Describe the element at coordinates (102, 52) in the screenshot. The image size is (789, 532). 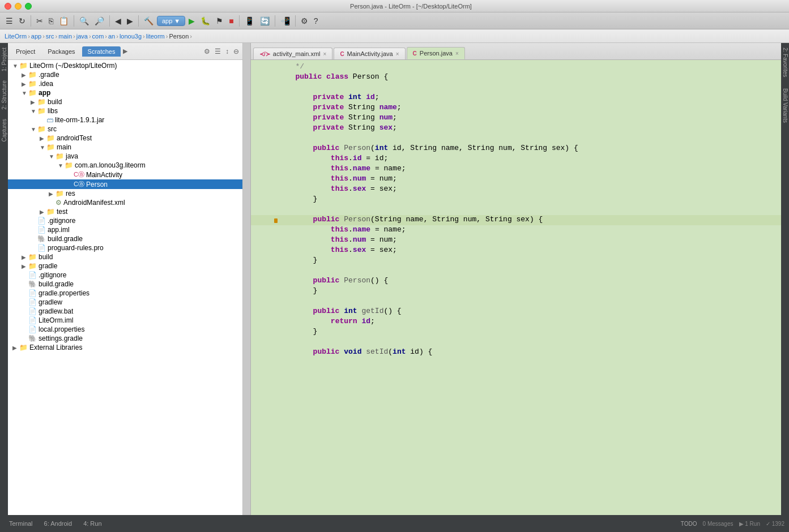
I see `tab-scratches: Scratches` at that location.